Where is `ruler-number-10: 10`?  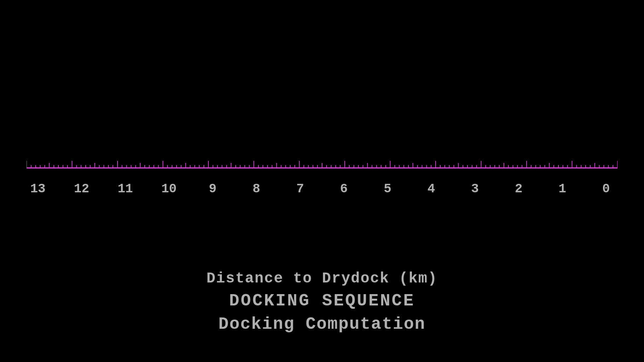 ruler-number-10: 10 is located at coordinates (169, 189).